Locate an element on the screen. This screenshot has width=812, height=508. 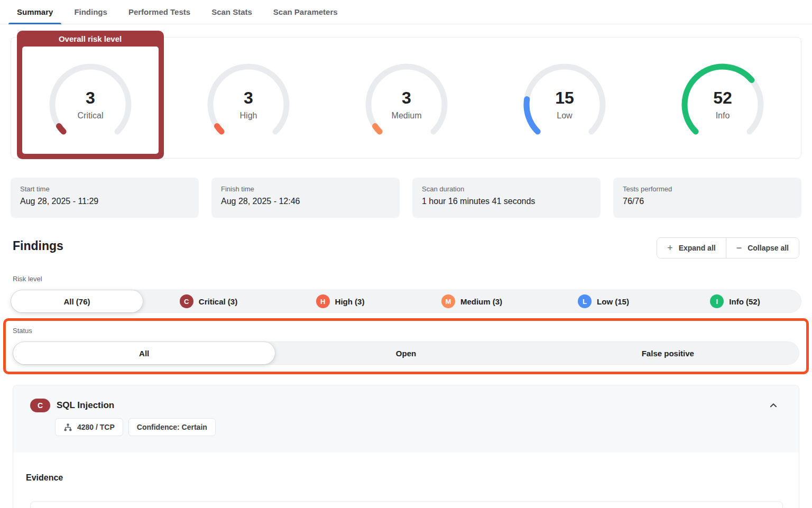
port-protocol-label: 4280 / TCP is located at coordinates (96, 427).